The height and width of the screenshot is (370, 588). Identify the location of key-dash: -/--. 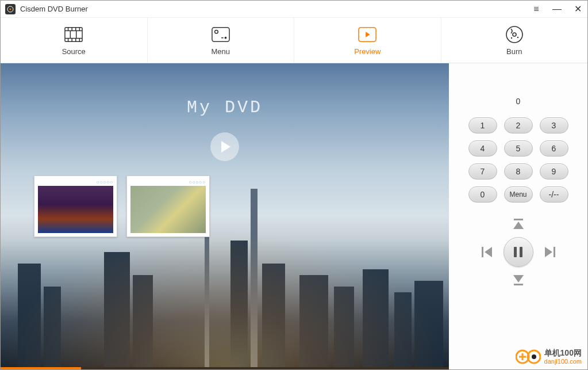
(554, 194).